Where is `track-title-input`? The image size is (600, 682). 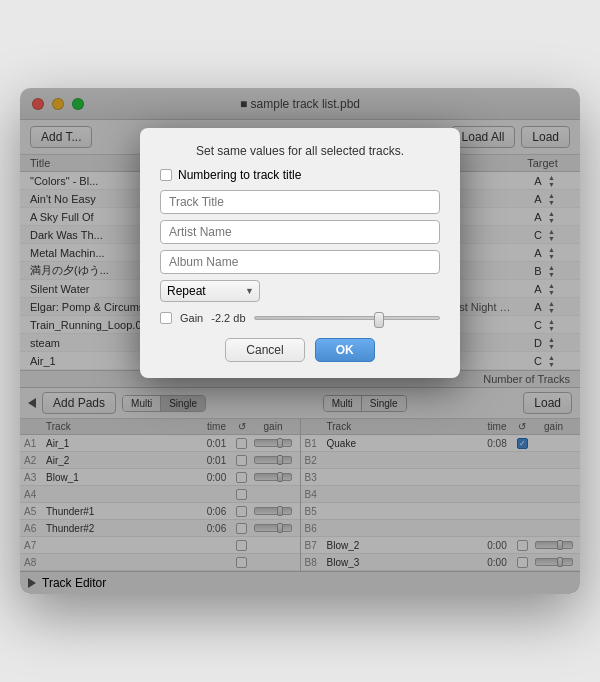
track-title-input is located at coordinates (300, 202).